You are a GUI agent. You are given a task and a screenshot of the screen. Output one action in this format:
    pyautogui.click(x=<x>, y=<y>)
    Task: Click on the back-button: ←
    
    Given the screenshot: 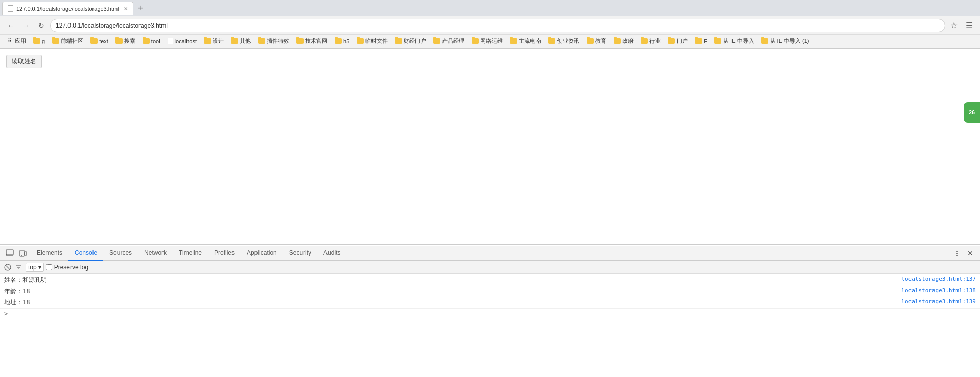 What is the action you would take?
    pyautogui.click(x=11, y=26)
    